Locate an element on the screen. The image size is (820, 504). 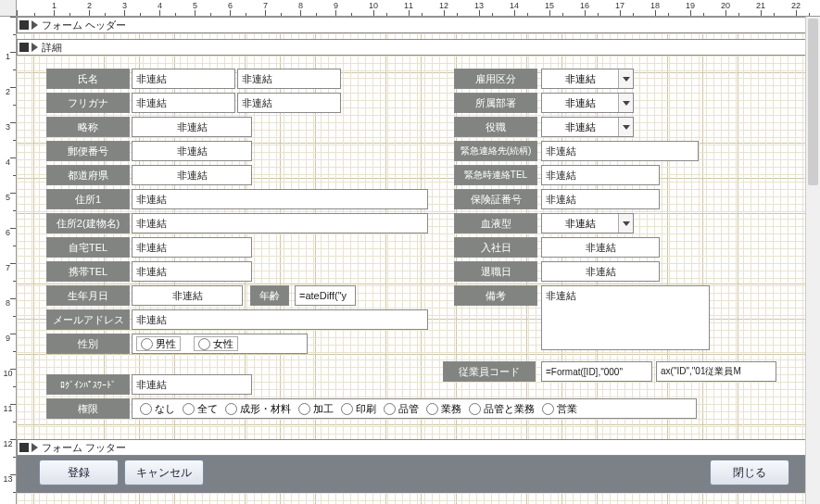
label-loginPw: ﾛｸﾞｲﾝﾊﾟｽﾜｰﾄﾞ is located at coordinates (88, 384).